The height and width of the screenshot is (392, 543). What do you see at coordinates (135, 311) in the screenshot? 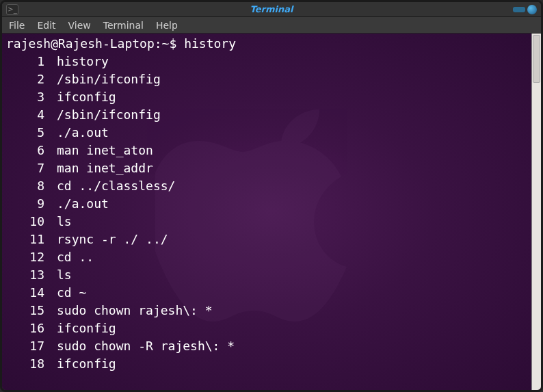
I see `history-command: sudo chown rajesh\: *` at bounding box center [135, 311].